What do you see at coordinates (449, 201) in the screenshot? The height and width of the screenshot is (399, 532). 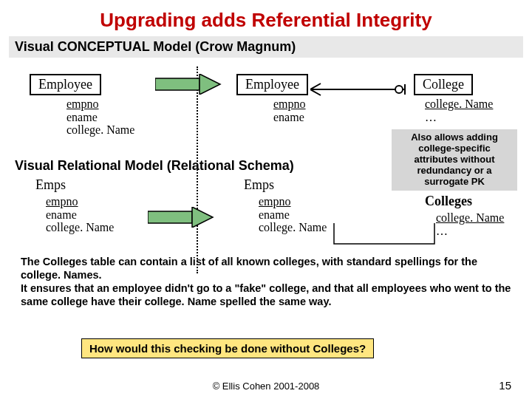 I see `relation-colleges: Colleges` at bounding box center [449, 201].